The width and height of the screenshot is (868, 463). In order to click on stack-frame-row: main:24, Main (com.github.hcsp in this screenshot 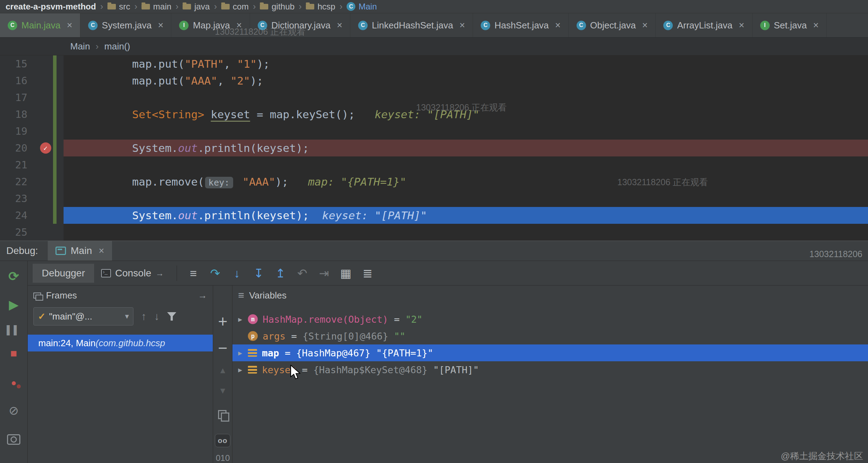, I will do `click(120, 343)`.